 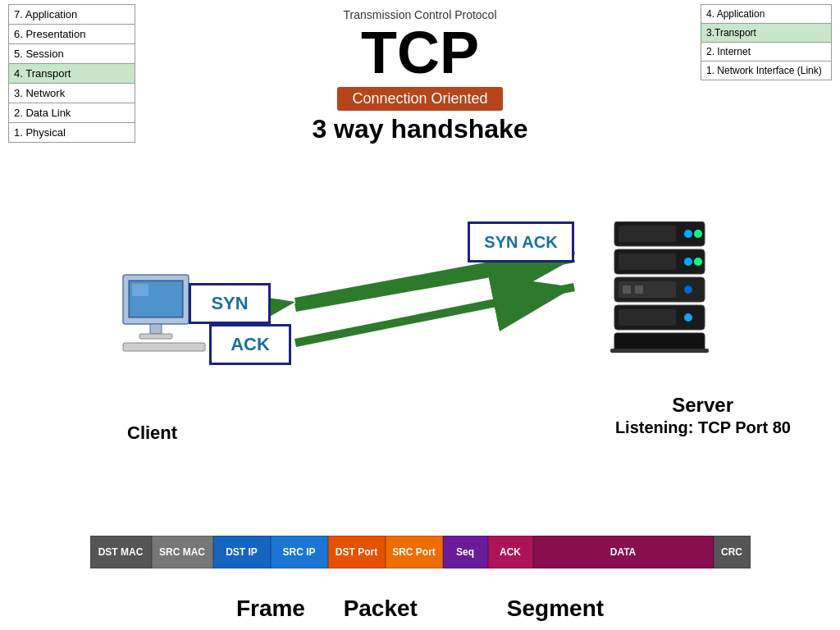 What do you see at coordinates (420, 130) in the screenshot?
I see `handshake-text: 3 way handshake` at bounding box center [420, 130].